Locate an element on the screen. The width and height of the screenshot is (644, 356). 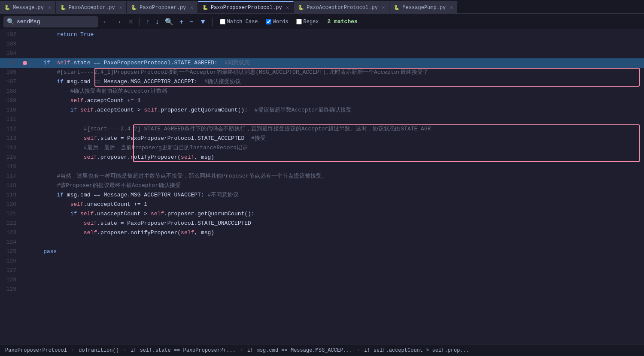
zoom-button: 🔍 is located at coordinates (169, 21).